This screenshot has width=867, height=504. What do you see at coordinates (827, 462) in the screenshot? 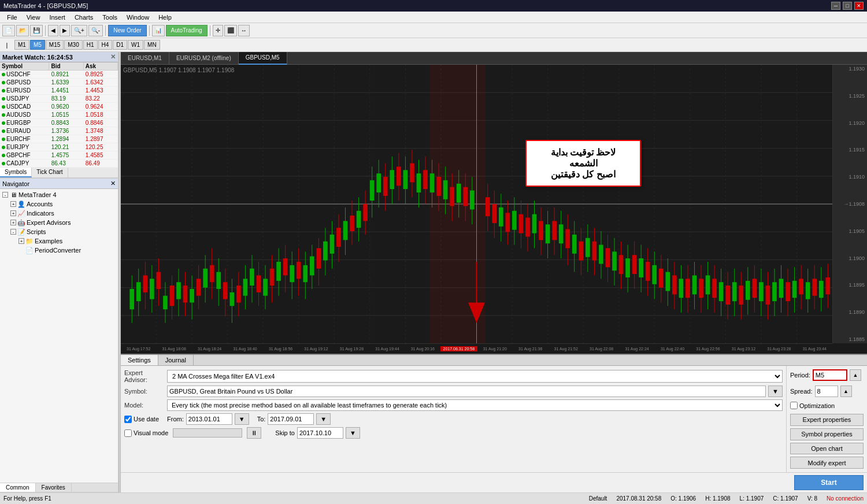
I see `modify-expert-btn: Modify expert` at bounding box center [827, 462].